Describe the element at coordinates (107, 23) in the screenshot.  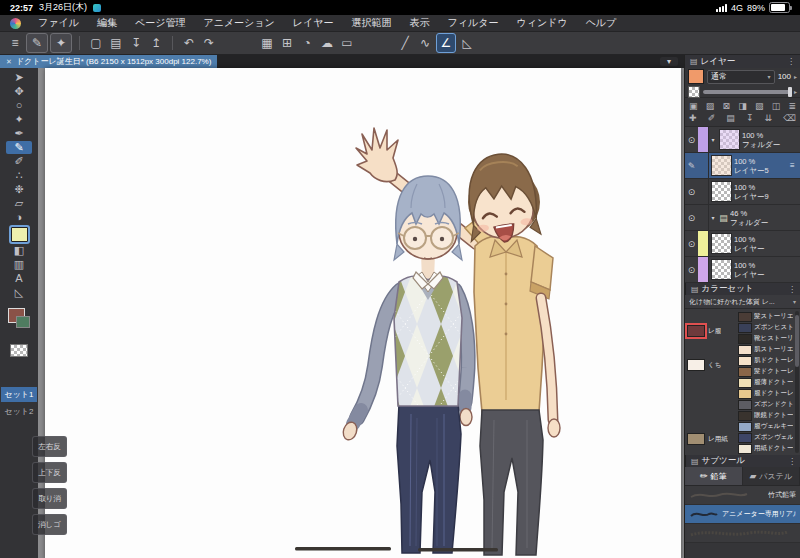
I see `menu-edit: 編集` at that location.